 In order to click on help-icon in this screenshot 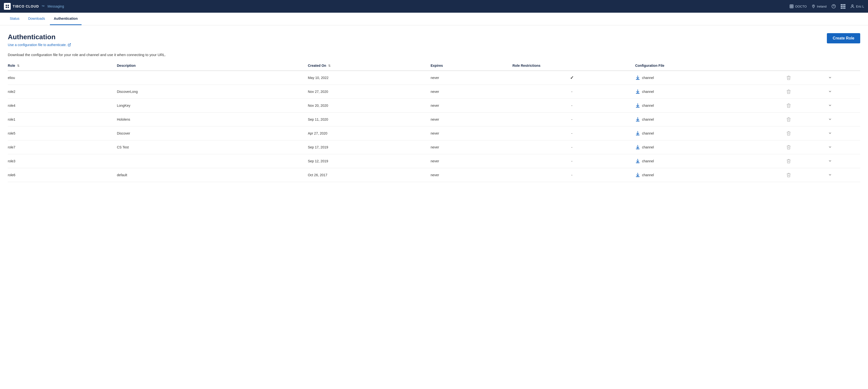, I will do `click(834, 6)`.